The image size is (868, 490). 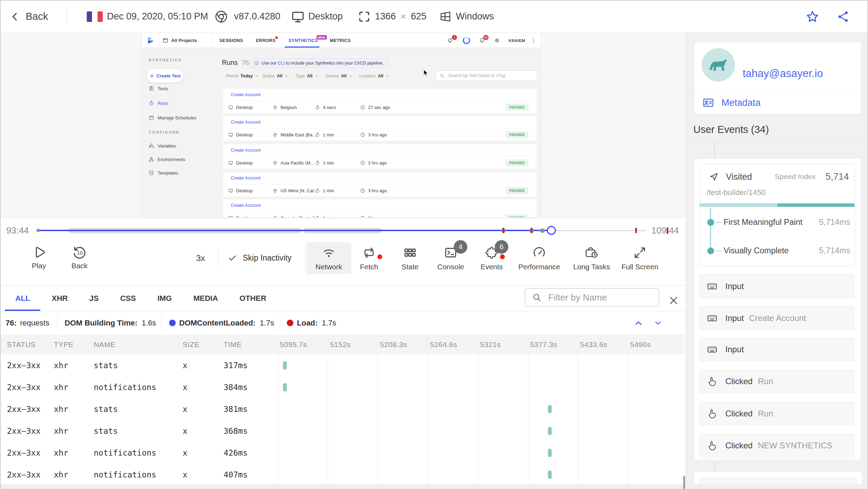 What do you see at coordinates (490, 76) in the screenshot?
I see `test-search-input` at bounding box center [490, 76].